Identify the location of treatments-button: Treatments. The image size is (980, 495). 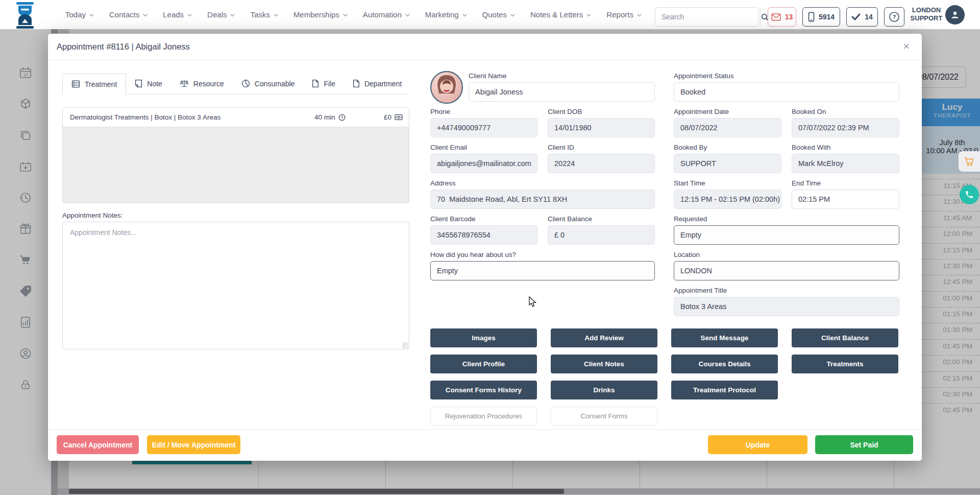
(845, 364).